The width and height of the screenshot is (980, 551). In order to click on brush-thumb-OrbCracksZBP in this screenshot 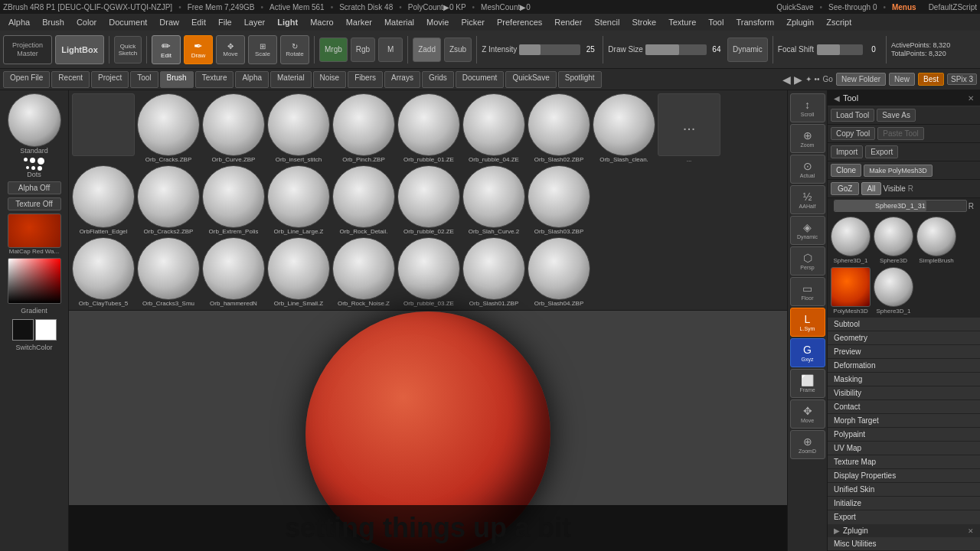, I will do `click(168, 125)`.